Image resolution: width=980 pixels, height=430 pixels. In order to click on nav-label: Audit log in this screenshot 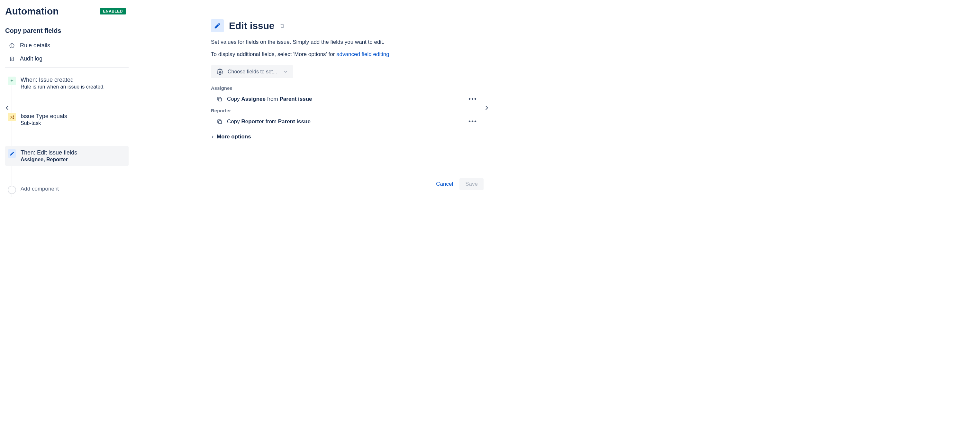, I will do `click(31, 59)`.